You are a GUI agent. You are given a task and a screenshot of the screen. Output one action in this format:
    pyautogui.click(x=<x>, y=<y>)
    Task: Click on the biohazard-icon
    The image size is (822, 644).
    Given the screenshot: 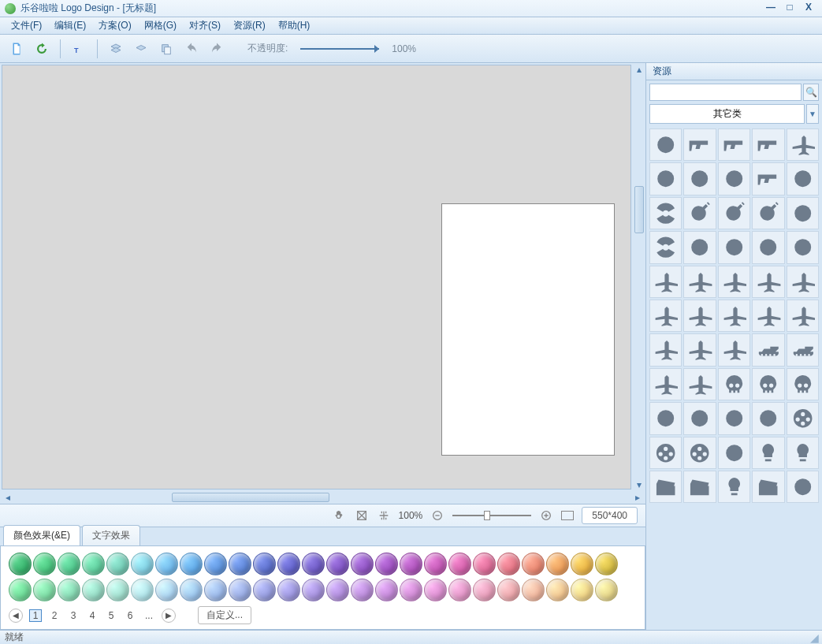 What is the action you would take?
    pyautogui.click(x=665, y=248)
    